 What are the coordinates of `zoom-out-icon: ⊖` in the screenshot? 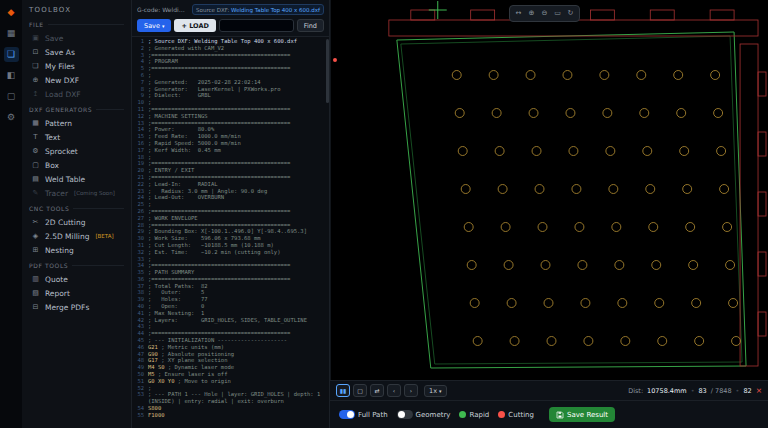 It's located at (544, 14).